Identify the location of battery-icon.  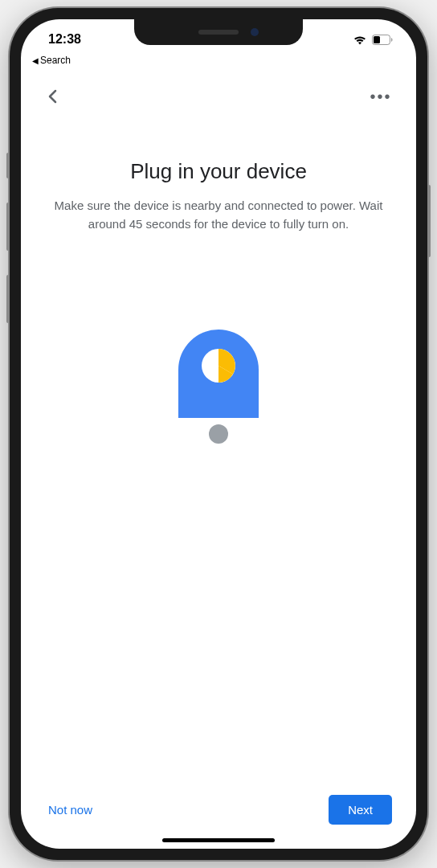
(382, 40).